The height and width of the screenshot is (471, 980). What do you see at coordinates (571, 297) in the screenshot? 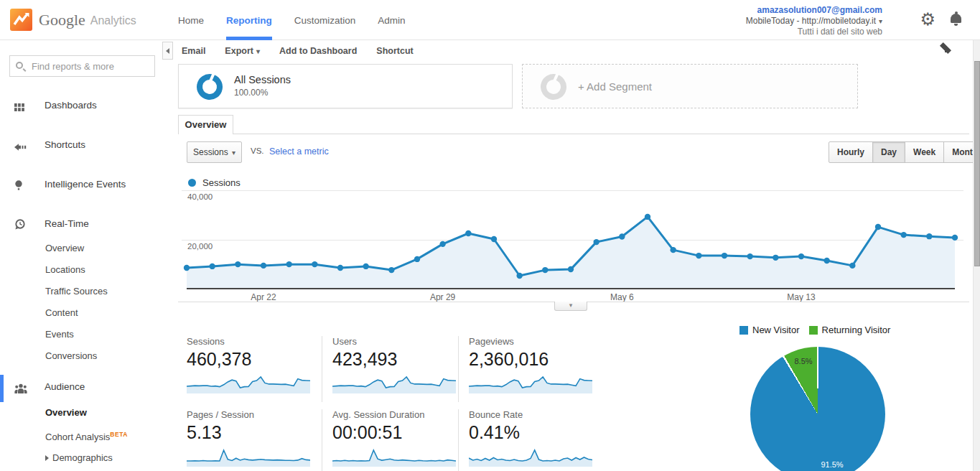
I see `x-axis-labels: Apr 22Apr 29May 6May 13` at bounding box center [571, 297].